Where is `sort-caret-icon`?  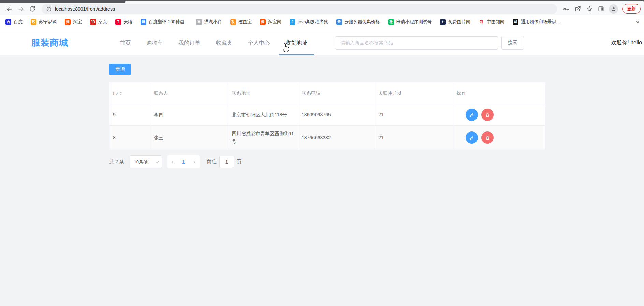 sort-caret-icon is located at coordinates (121, 93).